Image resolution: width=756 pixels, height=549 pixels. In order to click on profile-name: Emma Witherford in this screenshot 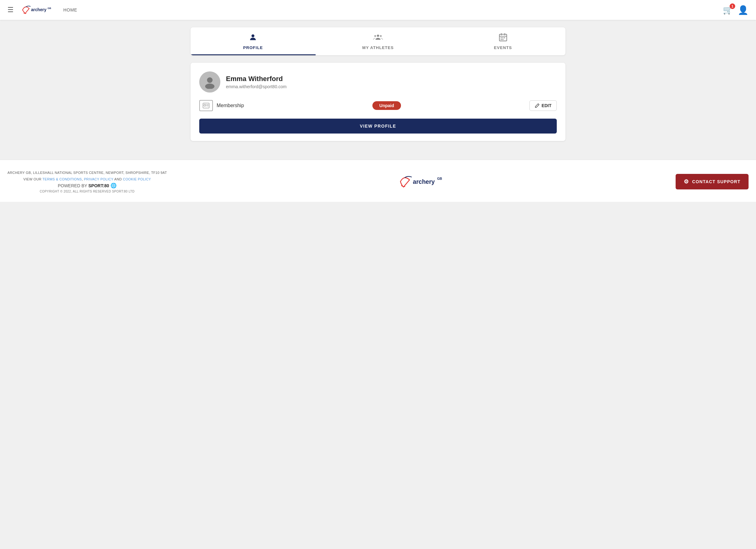, I will do `click(256, 79)`.